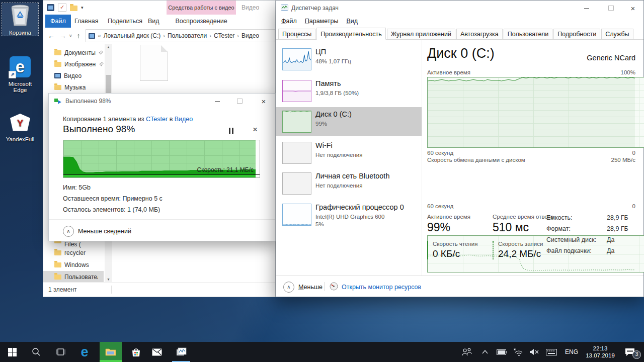  What do you see at coordinates (159, 176) in the screenshot?
I see `progress-bar` at bounding box center [159, 176].